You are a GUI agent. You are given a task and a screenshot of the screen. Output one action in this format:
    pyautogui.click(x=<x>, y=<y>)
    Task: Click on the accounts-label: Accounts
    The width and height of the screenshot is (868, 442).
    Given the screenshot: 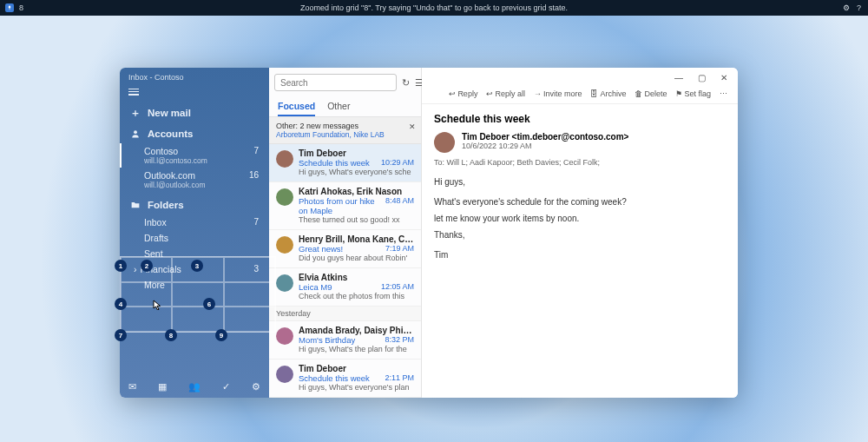 What is the action you would take?
    pyautogui.click(x=170, y=134)
    